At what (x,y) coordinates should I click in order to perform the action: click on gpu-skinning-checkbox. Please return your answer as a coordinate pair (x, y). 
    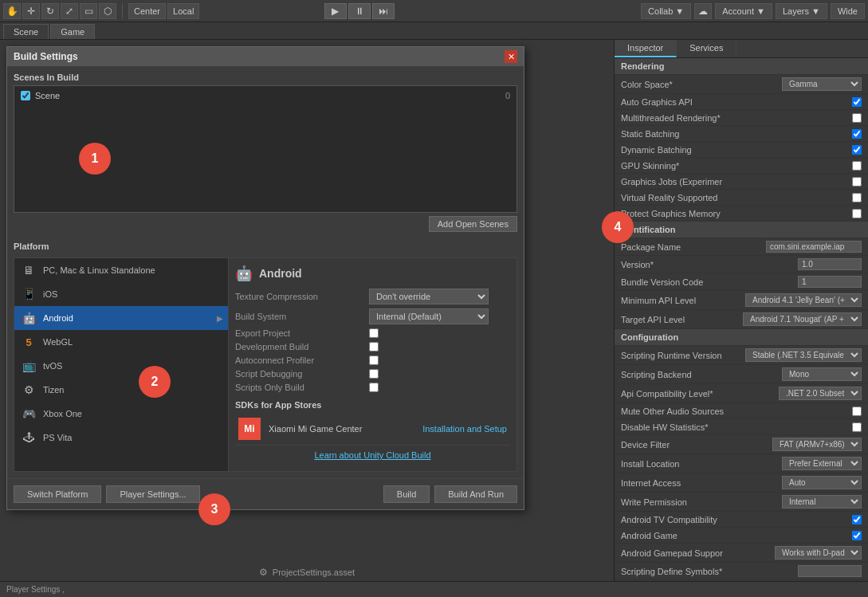
    Looking at the image, I should click on (857, 166).